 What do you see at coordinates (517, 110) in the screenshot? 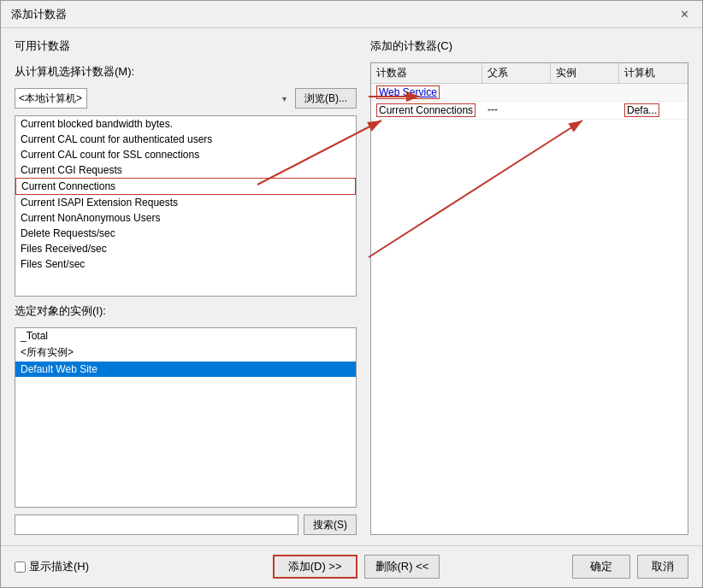
I see `counter-parent: ---` at bounding box center [517, 110].